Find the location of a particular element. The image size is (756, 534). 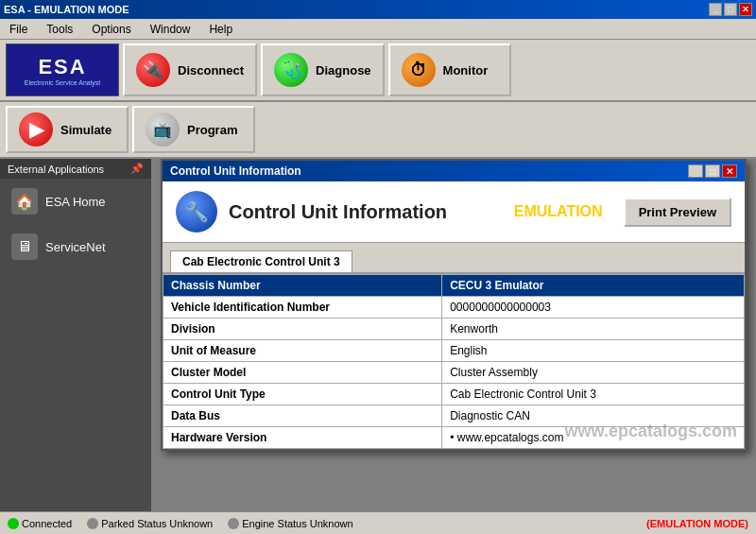

table-cell: Kenworth is located at coordinates (593, 329).